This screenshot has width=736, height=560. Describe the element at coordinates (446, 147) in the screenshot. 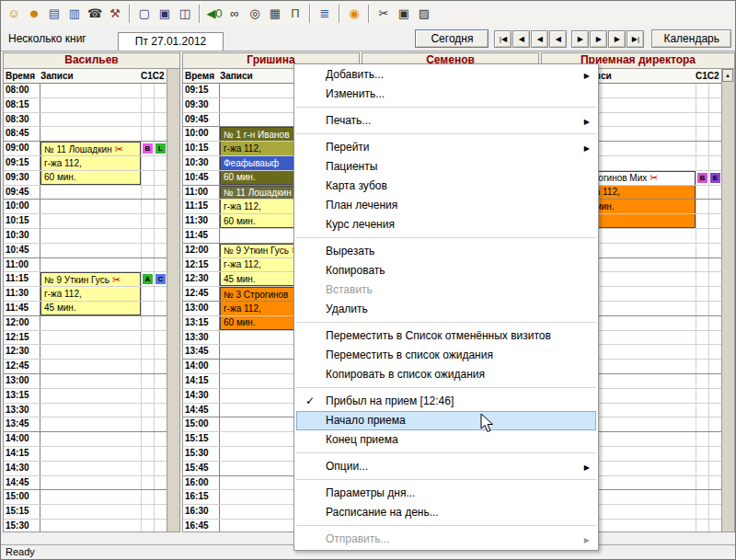

I see `menu-item: Перейти▶` at that location.